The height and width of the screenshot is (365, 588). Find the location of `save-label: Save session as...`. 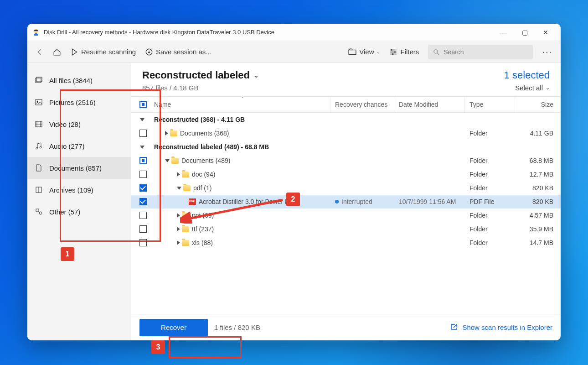

save-label: Save session as... is located at coordinates (184, 52).